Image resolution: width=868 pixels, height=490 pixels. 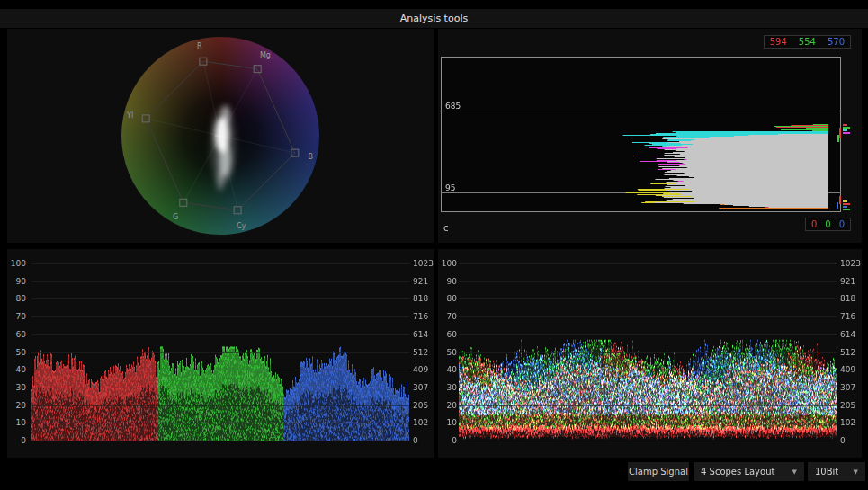 I want to click on parade-left-scale: 1009080706050403020100, so click(x=18, y=353).